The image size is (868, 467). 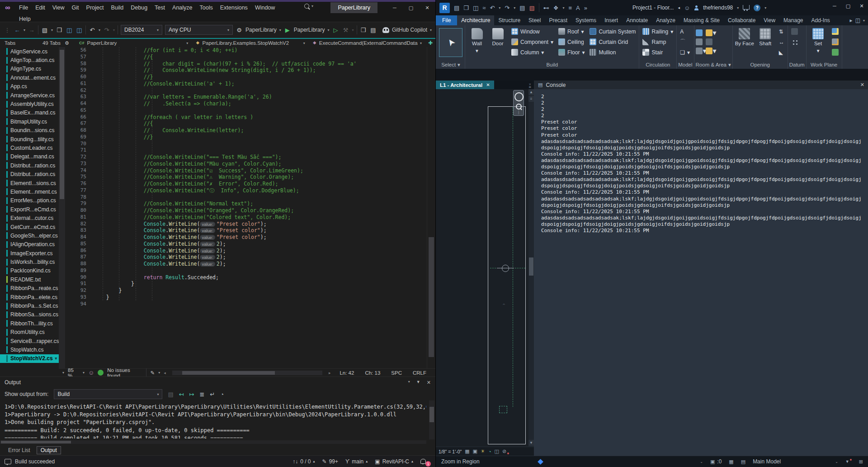 What do you see at coordinates (29, 52) in the screenshot?
I see `file-item: AlignService.cs` at bounding box center [29, 52].